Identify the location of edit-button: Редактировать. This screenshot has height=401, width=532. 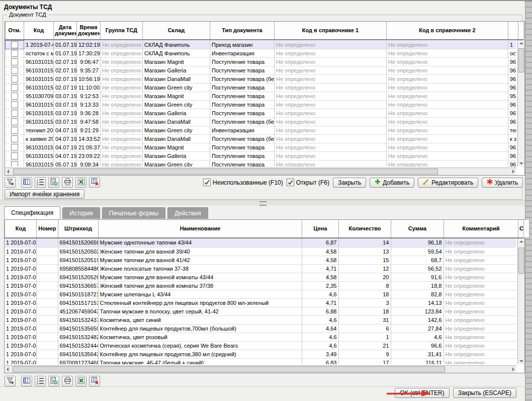
(448, 183).